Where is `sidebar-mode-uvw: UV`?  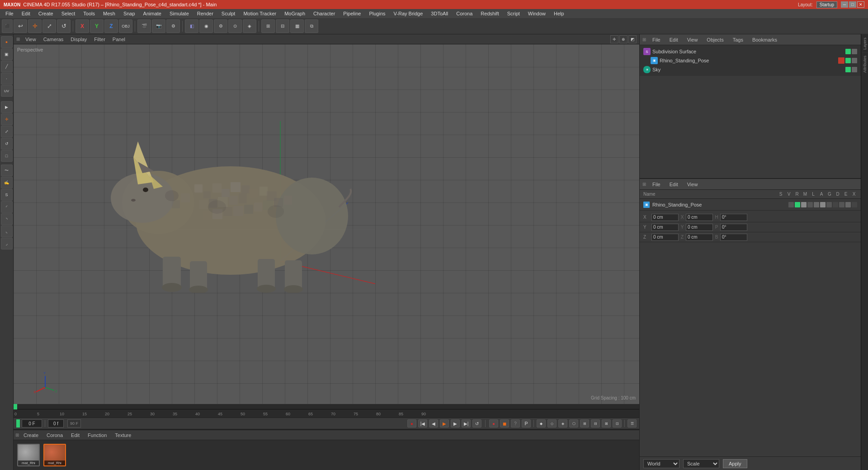
sidebar-mode-uvw: UV is located at coordinates (7, 91).